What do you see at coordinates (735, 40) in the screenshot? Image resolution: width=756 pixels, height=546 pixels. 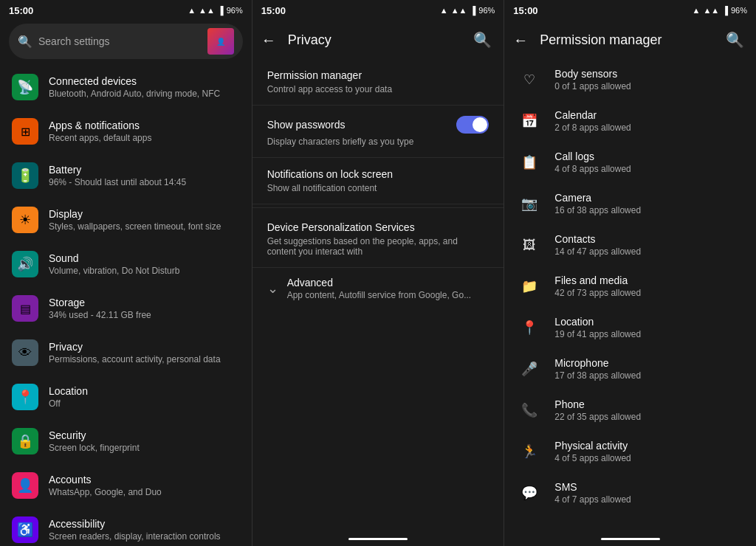 I see `search-button-perm: 🔍` at bounding box center [735, 40].